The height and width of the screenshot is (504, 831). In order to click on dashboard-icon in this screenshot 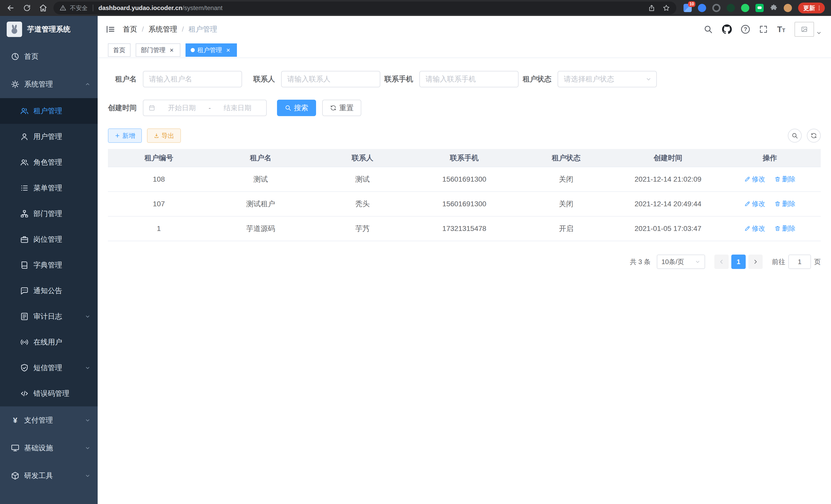, I will do `click(15, 57)`.